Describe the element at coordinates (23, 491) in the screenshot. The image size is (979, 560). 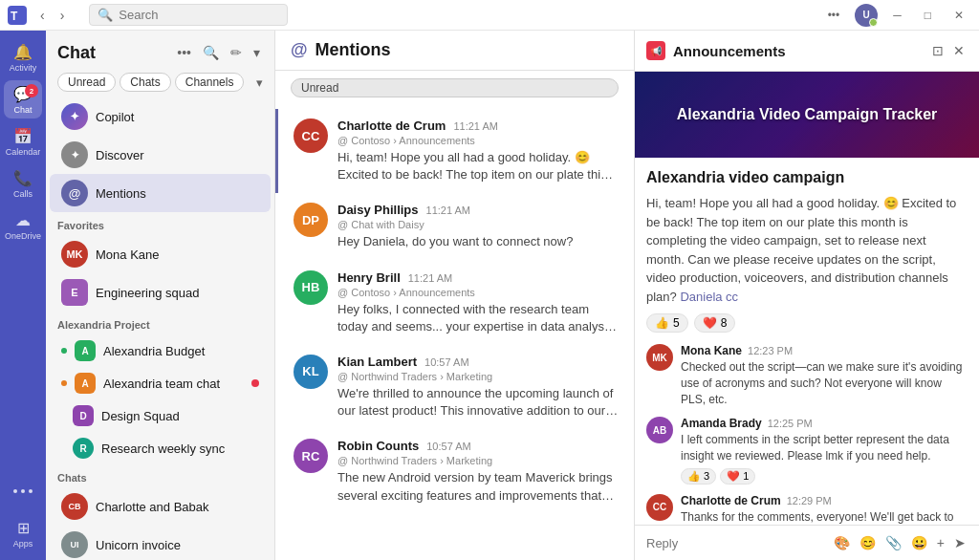
I see `sidebar-item-more` at that location.